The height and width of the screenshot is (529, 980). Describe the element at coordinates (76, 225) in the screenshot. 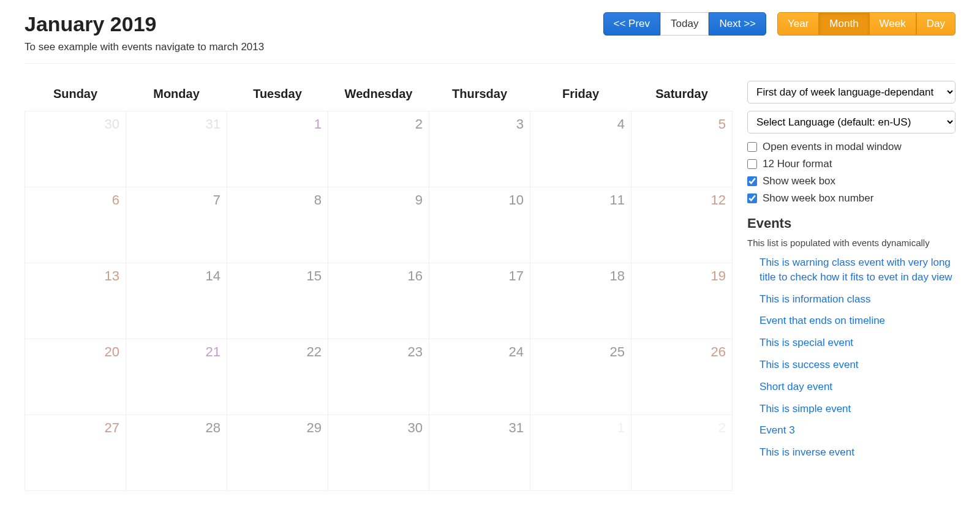

I see `calendar-cell: 6` at that location.